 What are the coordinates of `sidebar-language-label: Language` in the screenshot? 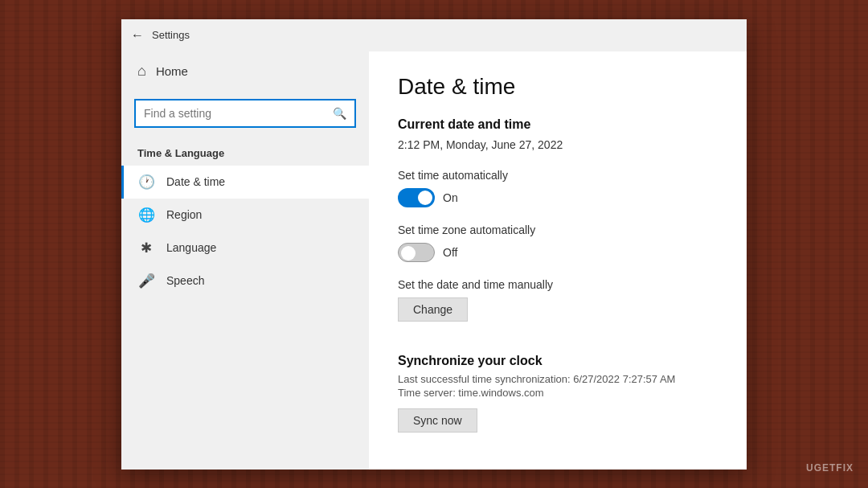 It's located at (191, 248).